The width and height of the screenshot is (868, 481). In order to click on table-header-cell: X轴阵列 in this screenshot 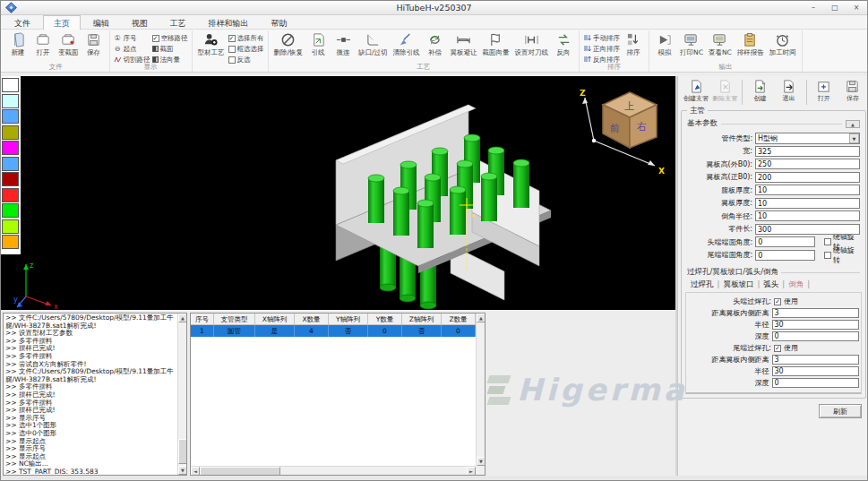, I will do `click(275, 319)`.